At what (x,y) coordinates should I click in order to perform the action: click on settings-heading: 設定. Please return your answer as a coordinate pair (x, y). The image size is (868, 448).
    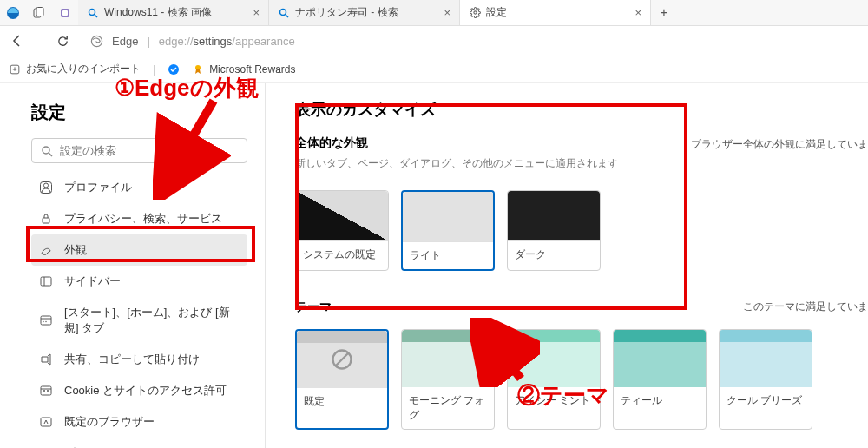
    Looking at the image, I should click on (139, 113).